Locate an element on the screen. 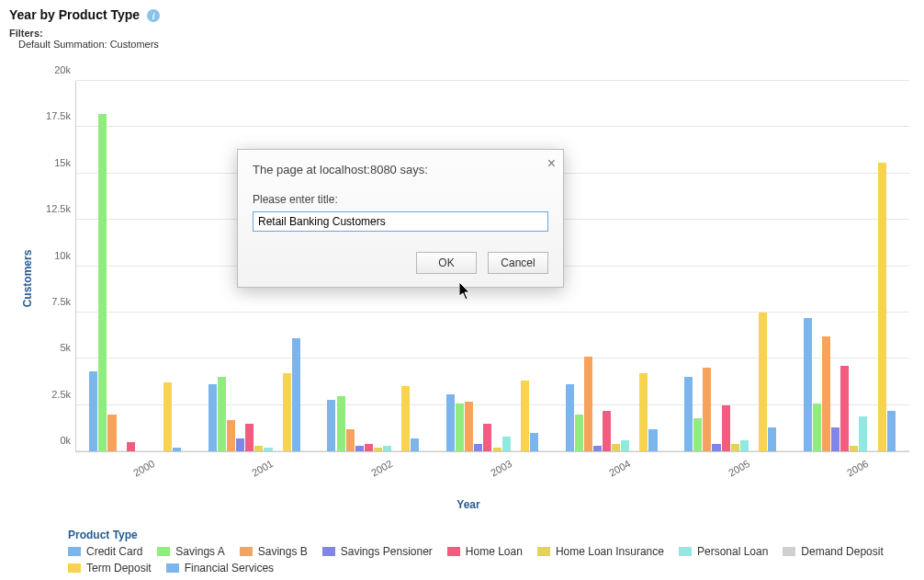 The image size is (924, 580). legend-label: Home Loan is located at coordinates (494, 552).